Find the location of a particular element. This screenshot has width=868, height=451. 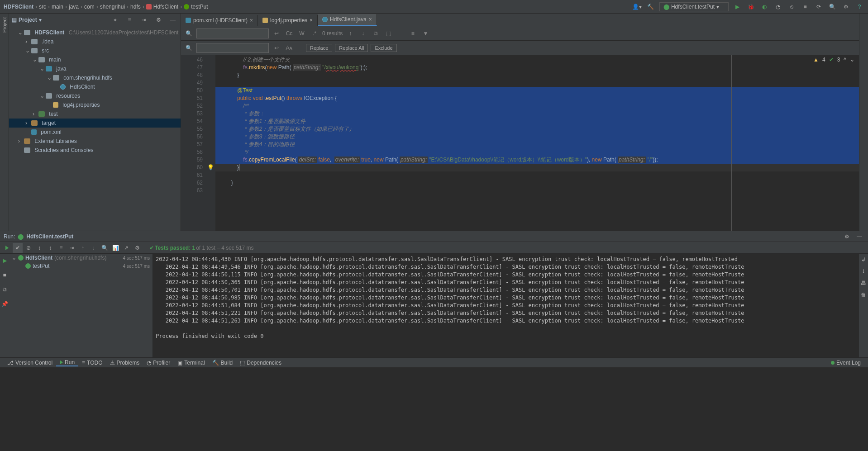

tree-package: ⌄ com.shengrihui.hdfs is located at coordinates (95, 78).